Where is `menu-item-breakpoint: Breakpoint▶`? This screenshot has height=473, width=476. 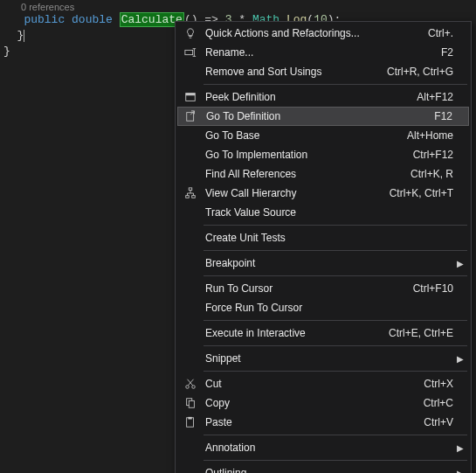 menu-item-breakpoint: Breakpoint▶ is located at coordinates (323, 263).